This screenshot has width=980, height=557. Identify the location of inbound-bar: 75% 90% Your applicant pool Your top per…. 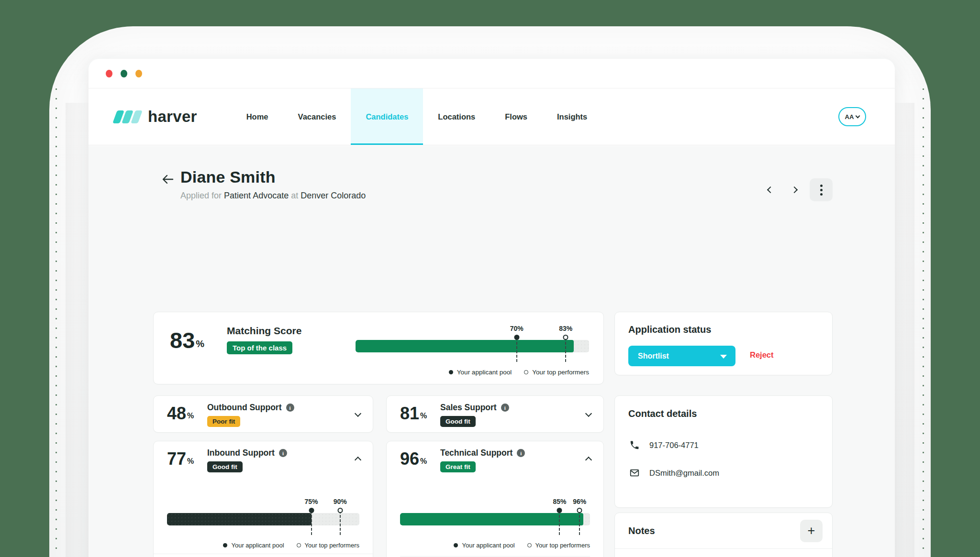
(263, 524).